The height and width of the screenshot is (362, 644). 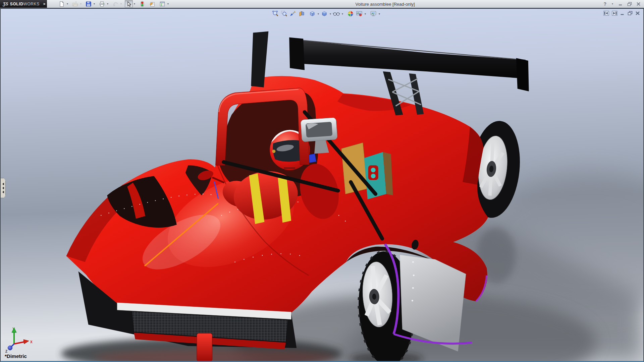 I want to click on minimize-document-button, so click(x=623, y=13).